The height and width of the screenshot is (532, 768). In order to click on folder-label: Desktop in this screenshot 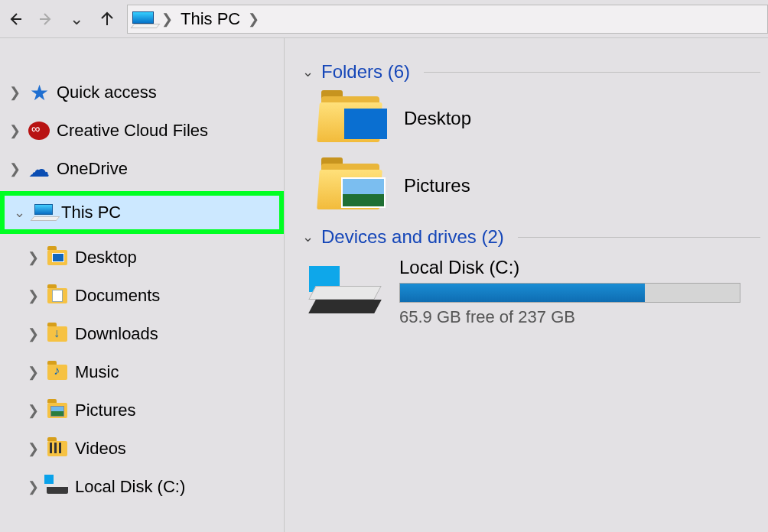, I will do `click(438, 118)`.